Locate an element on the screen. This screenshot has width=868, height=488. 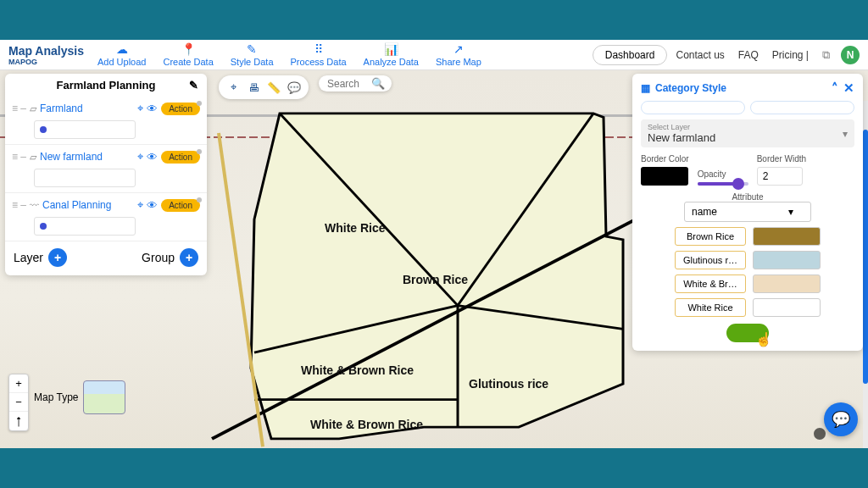
avatar: N is located at coordinates (850, 55).